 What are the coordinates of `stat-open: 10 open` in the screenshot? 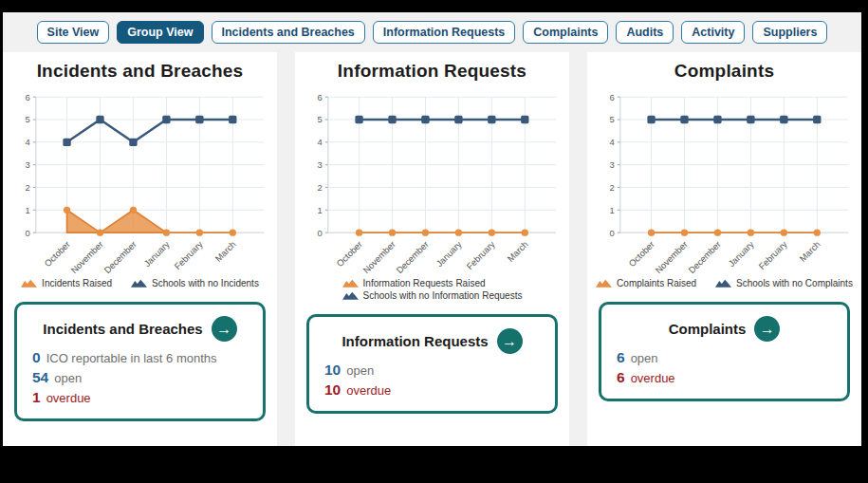 It's located at (433, 370).